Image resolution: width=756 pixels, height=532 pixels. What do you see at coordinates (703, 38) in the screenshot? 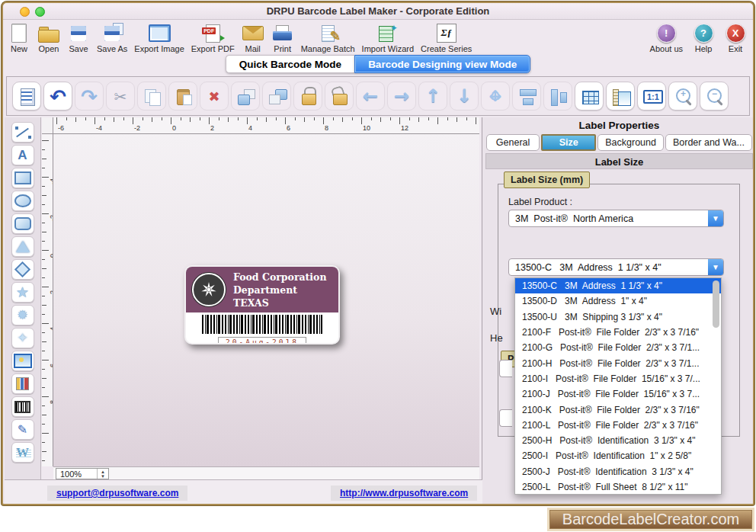
I see `help-button: Help` at bounding box center [703, 38].